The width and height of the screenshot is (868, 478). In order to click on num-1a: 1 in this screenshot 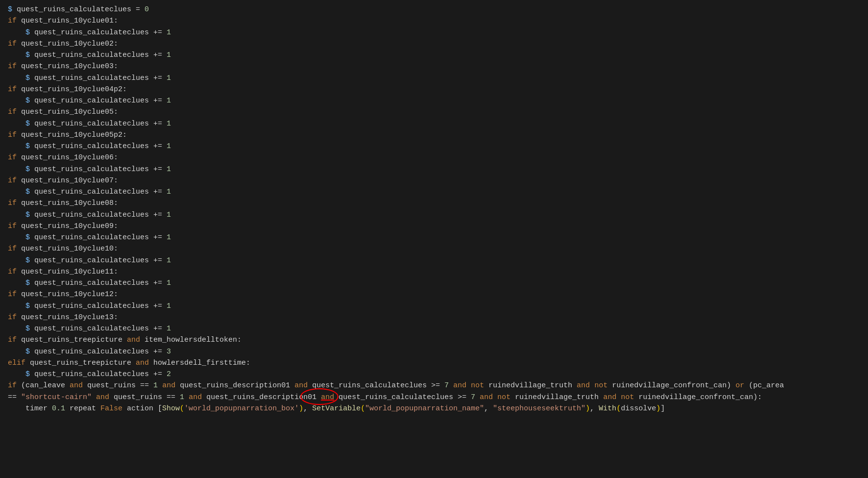, I will do `click(156, 385)`.